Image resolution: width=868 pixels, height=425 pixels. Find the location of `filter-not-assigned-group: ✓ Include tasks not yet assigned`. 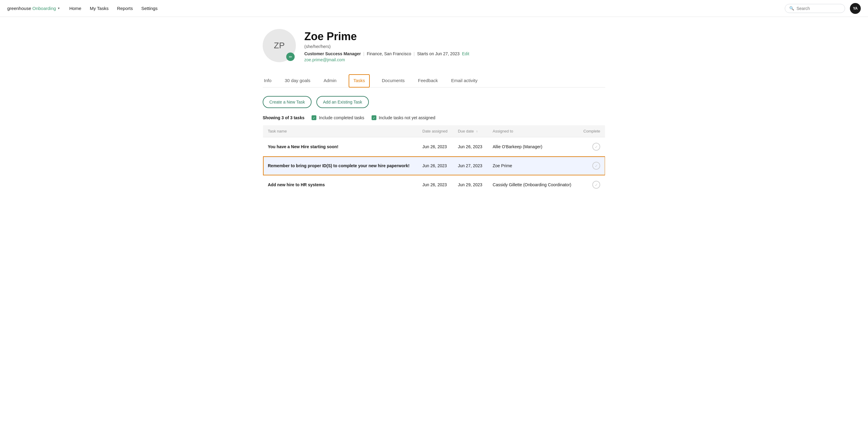

filter-not-assigned-group: ✓ Include tasks not yet assigned is located at coordinates (404, 118).